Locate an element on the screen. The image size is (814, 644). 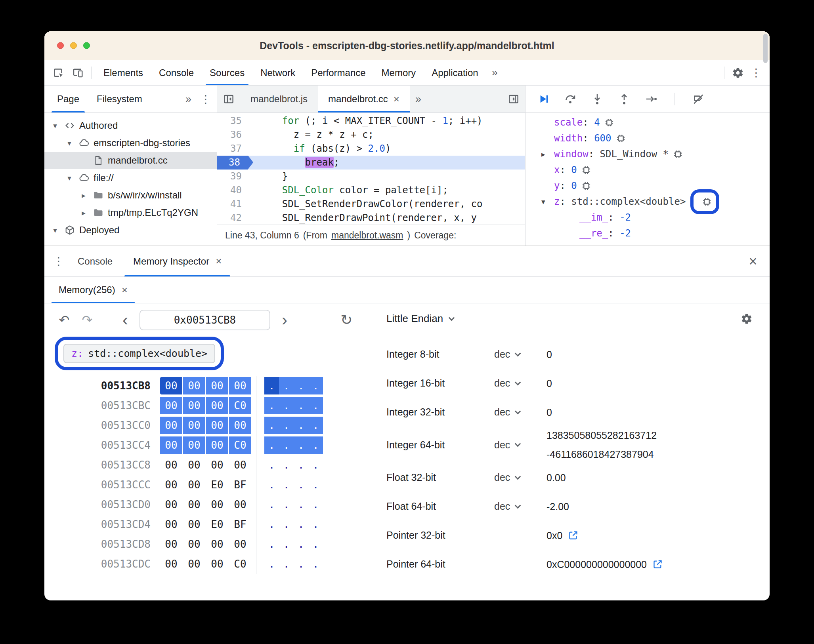
tree-item-authored: ▾Authored is located at coordinates (131, 126).